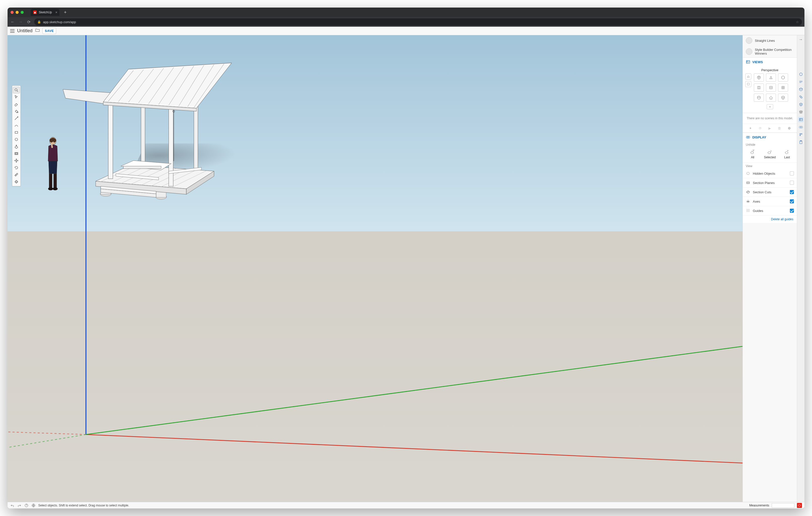  Describe the element at coordinates (45, 12) in the screenshot. I see `browser-tab: ◆ SketchUp ×` at that location.